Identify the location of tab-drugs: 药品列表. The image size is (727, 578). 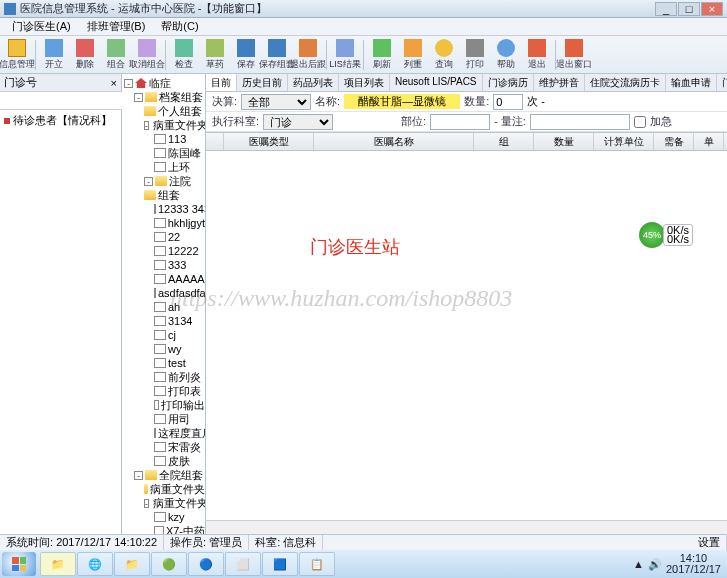
(314, 82).